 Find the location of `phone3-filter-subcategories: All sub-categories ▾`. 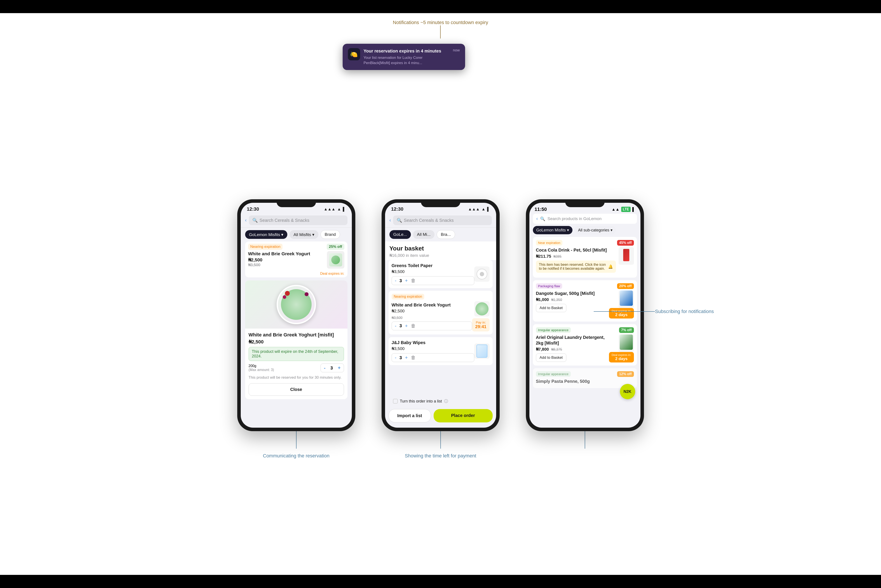

phone3-filter-subcategories: All sub-categories ▾ is located at coordinates (595, 230).